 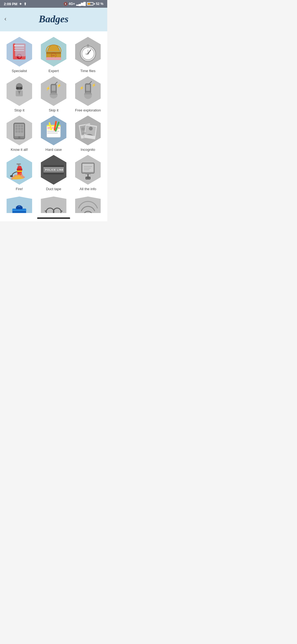 I want to click on badge-hard-case-label: Hard case, so click(x=53, y=150).